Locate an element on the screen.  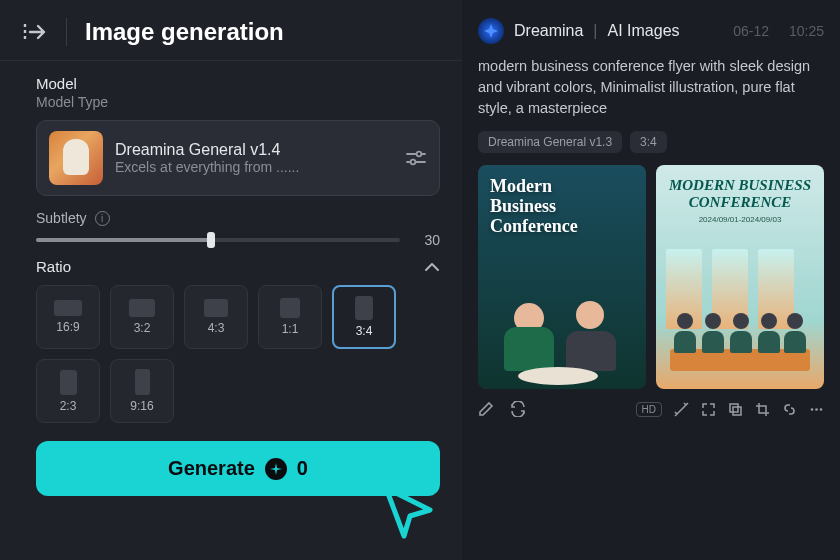
info-icon: i is located at coordinates (102, 218).